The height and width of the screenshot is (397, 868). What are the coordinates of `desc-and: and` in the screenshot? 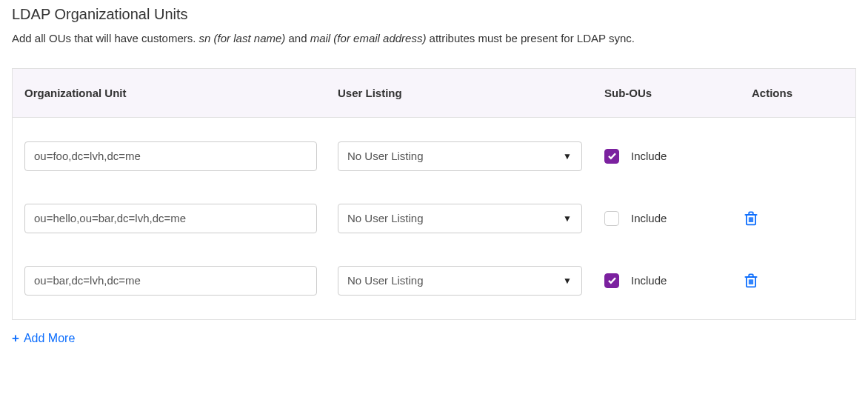 It's located at (298, 39).